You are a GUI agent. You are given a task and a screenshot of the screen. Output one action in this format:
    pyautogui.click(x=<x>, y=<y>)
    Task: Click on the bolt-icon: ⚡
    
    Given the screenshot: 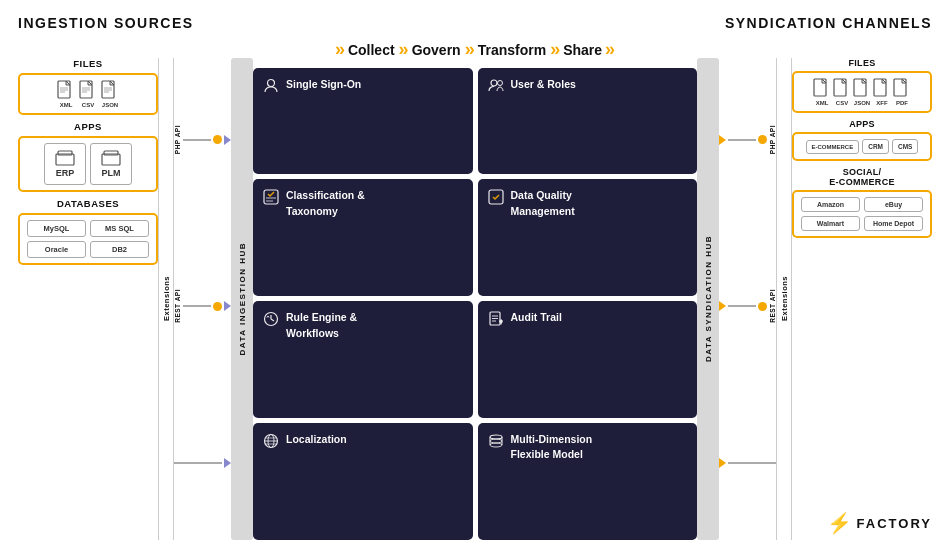 What is the action you would take?
    pyautogui.click(x=840, y=523)
    